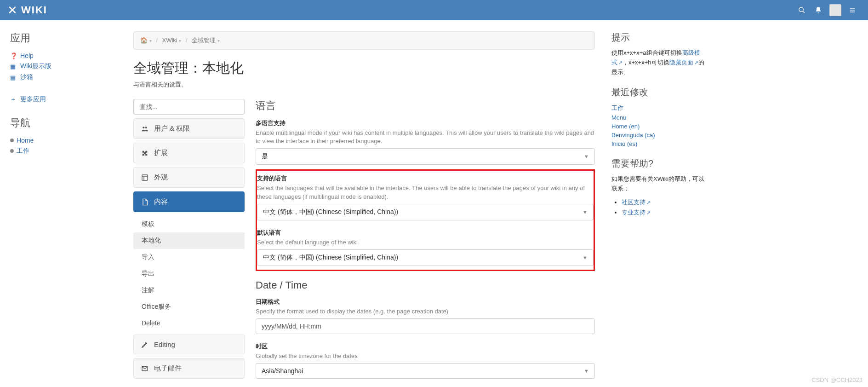 The image size is (868, 387). What do you see at coordinates (425, 243) in the screenshot?
I see `desc-default-lang: Select the default language of the wiki` at bounding box center [425, 243].